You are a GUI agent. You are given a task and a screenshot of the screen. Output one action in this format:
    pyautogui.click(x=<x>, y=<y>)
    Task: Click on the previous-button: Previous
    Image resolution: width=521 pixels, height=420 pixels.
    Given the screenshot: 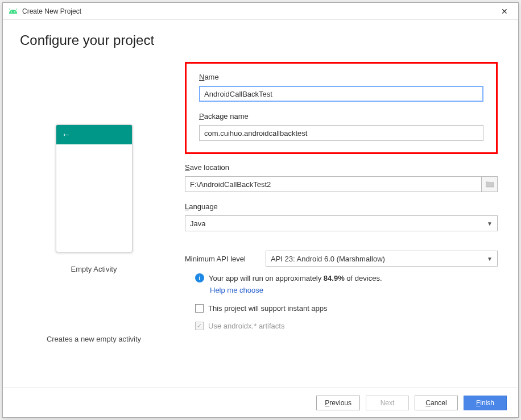 What is the action you would take?
    pyautogui.click(x=338, y=403)
    